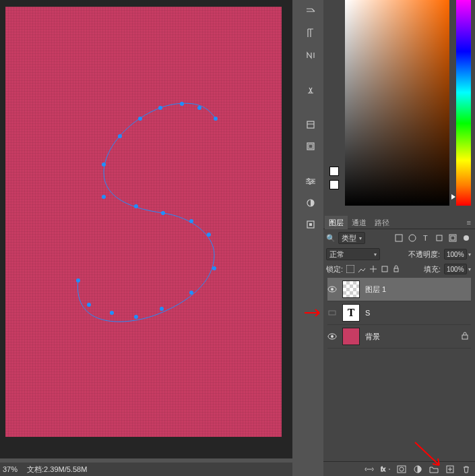  I want to click on status-bar: 37% 文档:2.39M/5.58M, so click(146, 469).